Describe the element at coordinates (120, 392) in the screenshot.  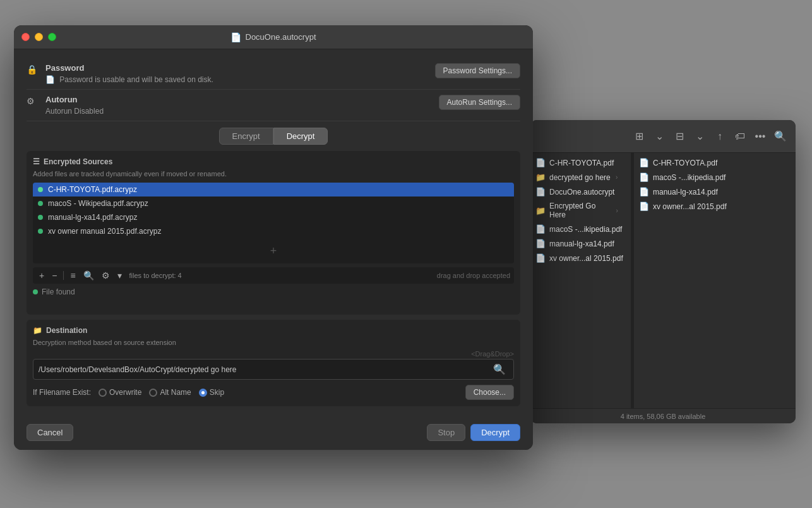
I see `overwrite-option: Overwrite` at that location.